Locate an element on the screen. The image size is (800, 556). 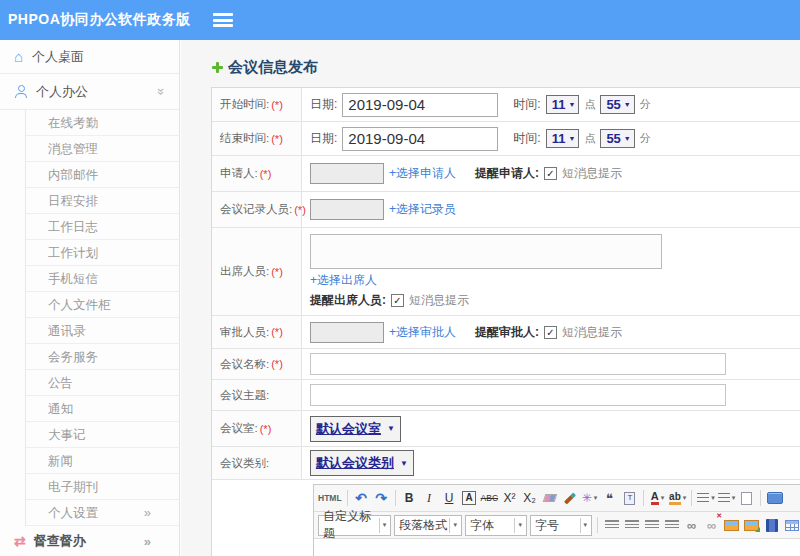
attendees-label: 出席人员: is located at coordinates (244, 272).